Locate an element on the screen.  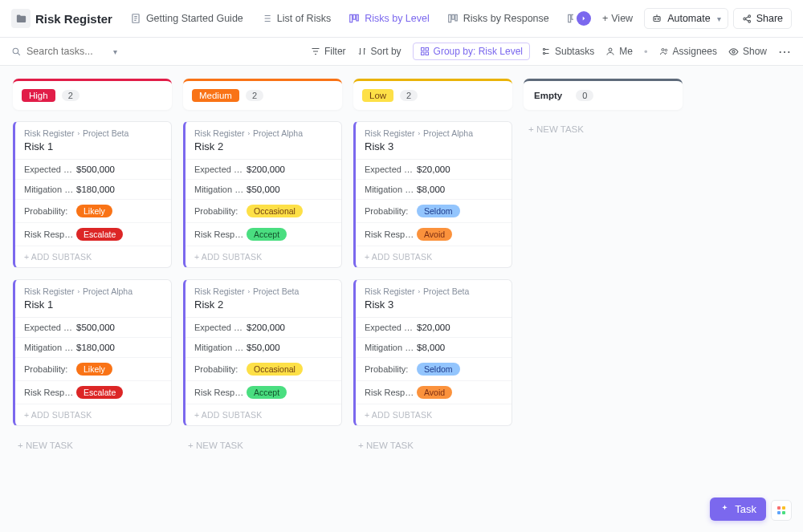
mitigation-cost: $180,000 is located at coordinates (96, 347).